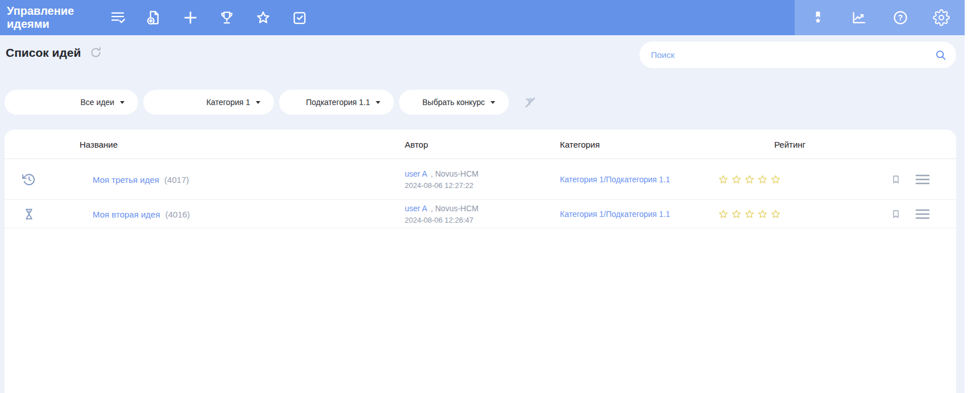  I want to click on app-logo-title: Управление идеями, so click(53, 18).